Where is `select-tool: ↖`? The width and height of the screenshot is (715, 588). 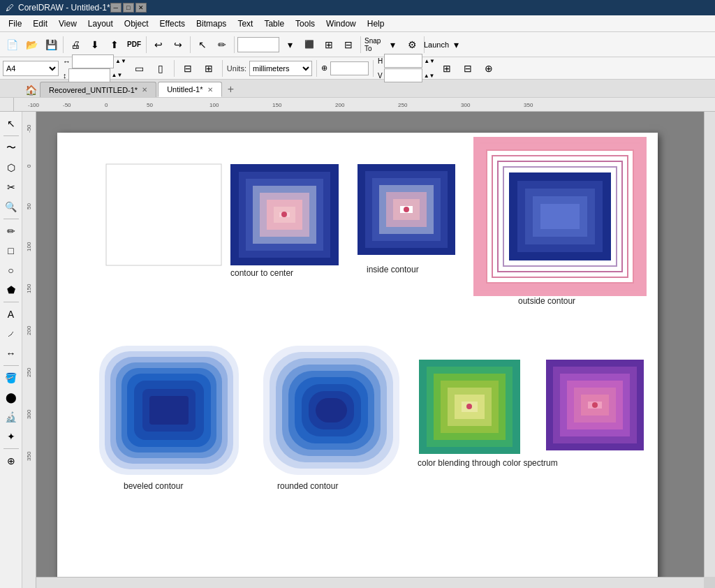
select-tool: ↖ is located at coordinates (11, 124).